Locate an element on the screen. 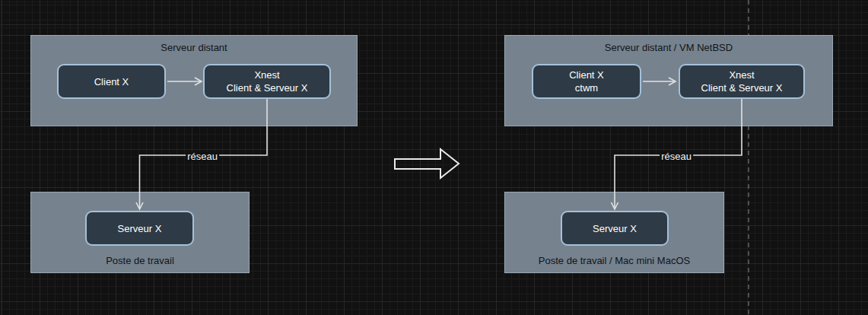 Image resolution: width=868 pixels, height=315 pixels. edge-label-reseau-left: réseau is located at coordinates (202, 157).